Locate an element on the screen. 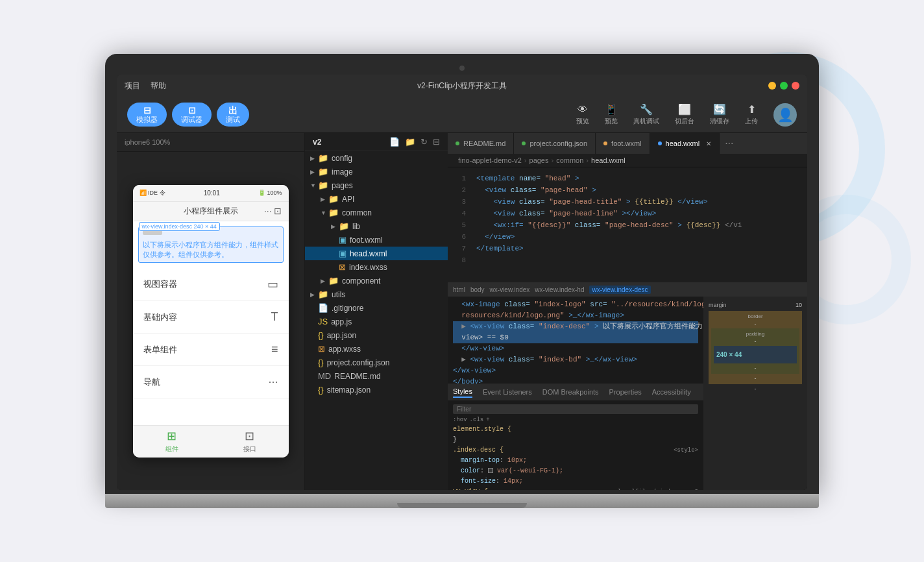 Image resolution: width=924 pixels, height=562 pixels. html-line-8: </body> is located at coordinates (576, 380).